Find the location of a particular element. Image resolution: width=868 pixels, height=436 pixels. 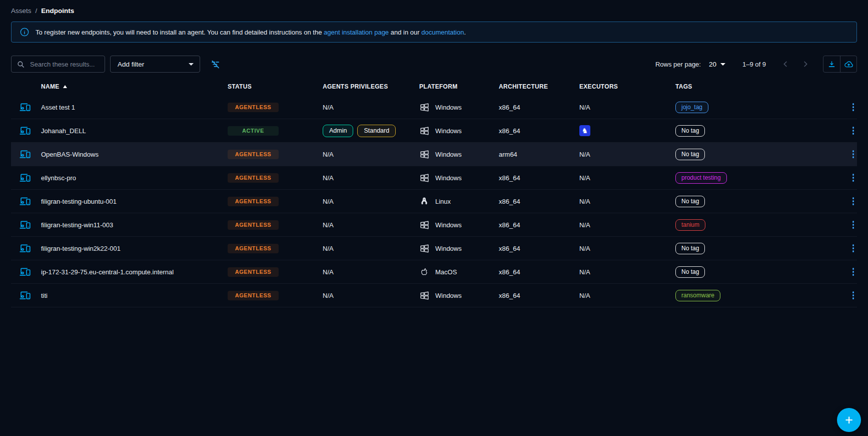

table-row: Johanah_DELLACTIVEAdminStandardWindowsx8… is located at coordinates (434, 131).